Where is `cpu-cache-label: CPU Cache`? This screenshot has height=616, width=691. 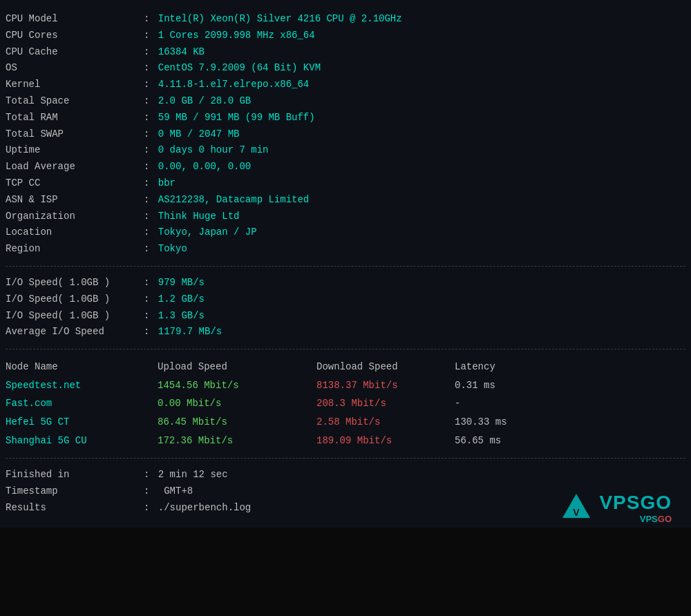
cpu-cache-label: CPU Cache is located at coordinates (75, 52).